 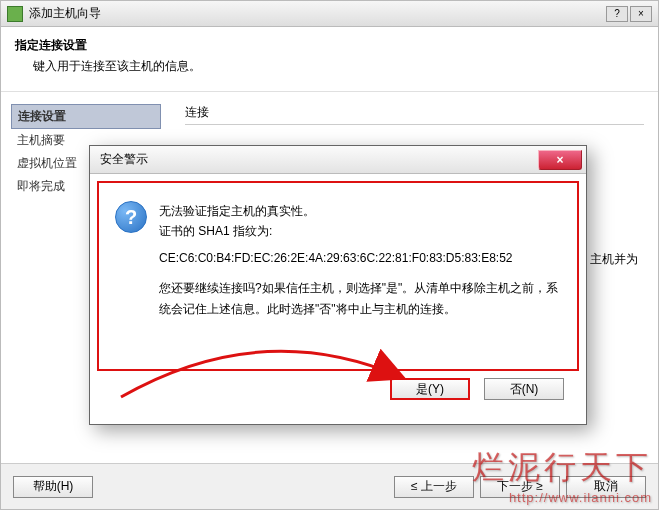 I want to click on sidebar-item-label: 即将完成, so click(x=41, y=186).